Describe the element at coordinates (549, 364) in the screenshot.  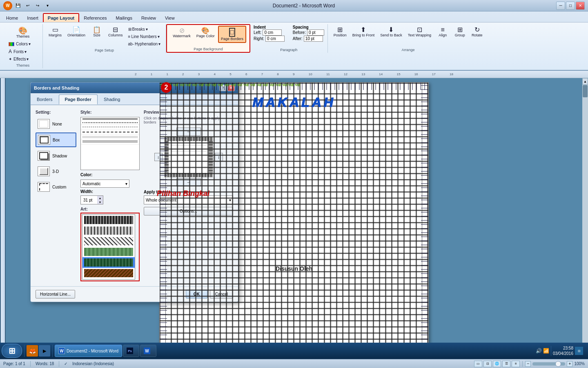
I see `zoom-slider` at that location.